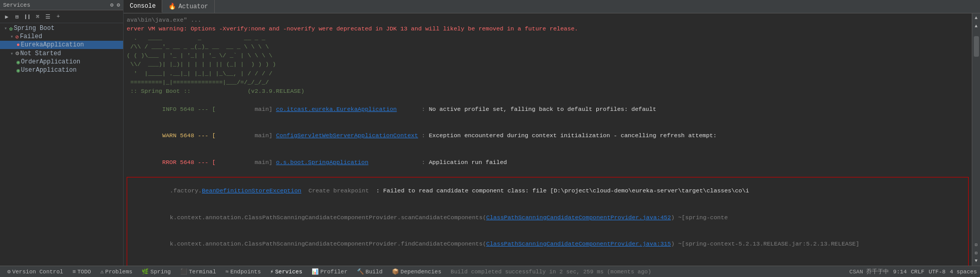 The image size is (980, 277). What do you see at coordinates (84, 272) in the screenshot?
I see `todo-label: TODO` at bounding box center [84, 272].